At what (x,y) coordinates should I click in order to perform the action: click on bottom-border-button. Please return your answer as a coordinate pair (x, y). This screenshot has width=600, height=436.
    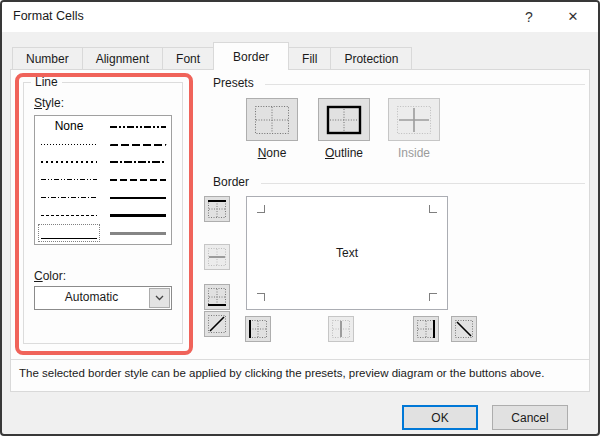
    Looking at the image, I should click on (217, 297).